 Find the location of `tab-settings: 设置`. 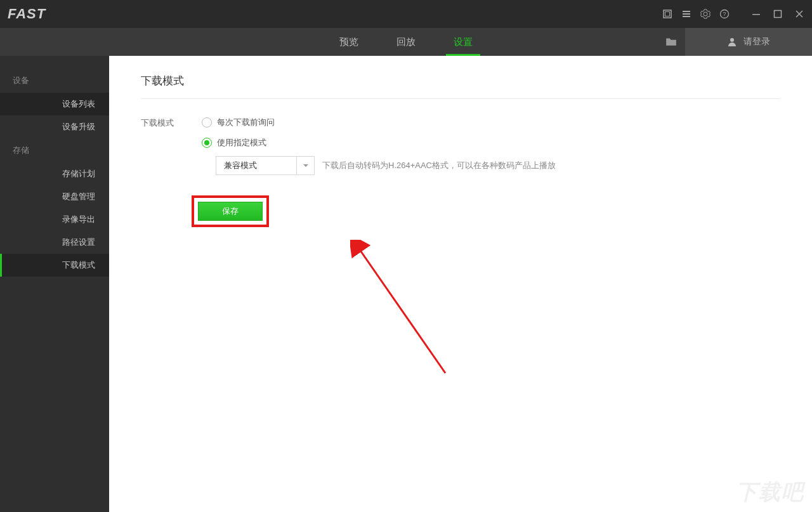

tab-settings: 设置 is located at coordinates (463, 42).